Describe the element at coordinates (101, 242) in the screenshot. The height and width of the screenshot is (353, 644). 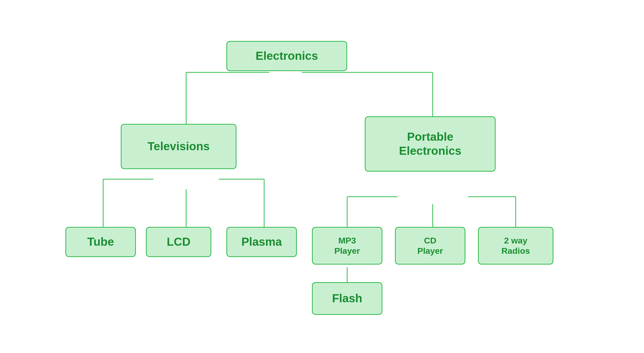
I see `node-tube: Tube` at that location.